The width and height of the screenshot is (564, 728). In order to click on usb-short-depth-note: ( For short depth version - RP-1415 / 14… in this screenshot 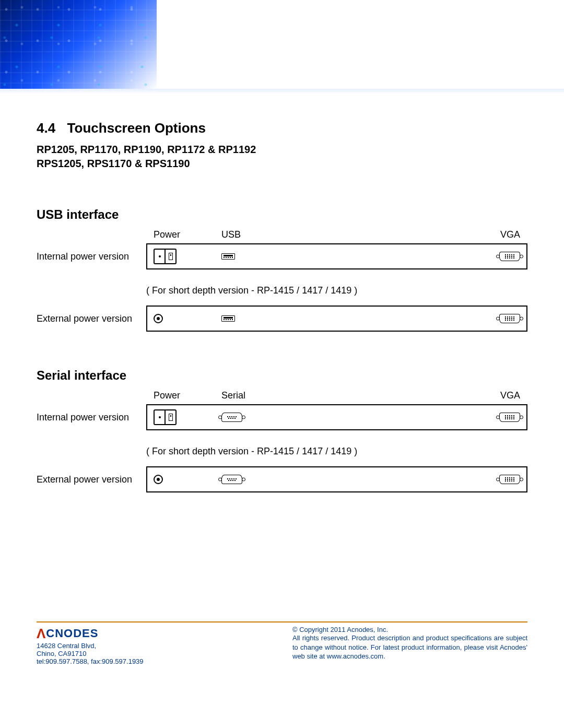, I will do `click(337, 290)`.